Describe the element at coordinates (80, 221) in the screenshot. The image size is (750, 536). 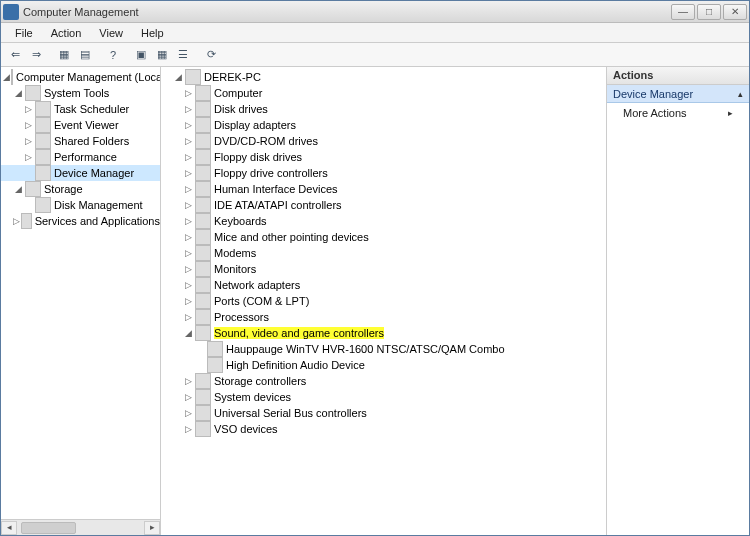
I see `tree-services-apps: ▷Services and Applications` at that location.